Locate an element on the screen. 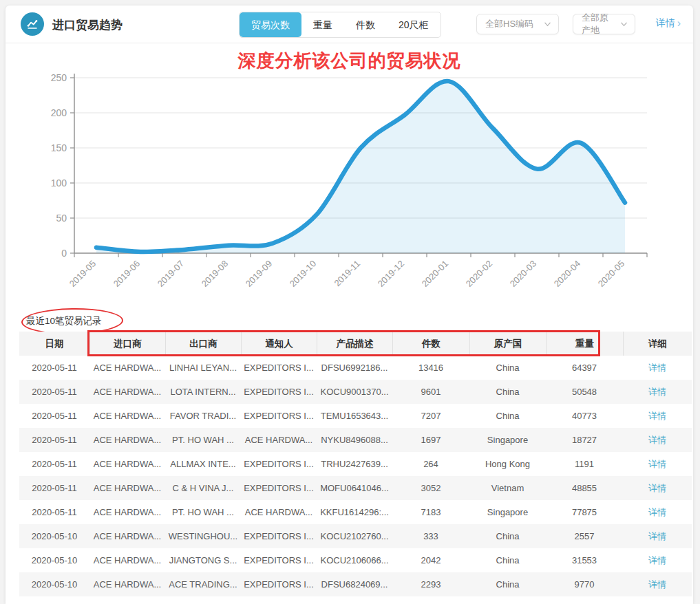  cell-product: KOCU9001370... is located at coordinates (354, 392).